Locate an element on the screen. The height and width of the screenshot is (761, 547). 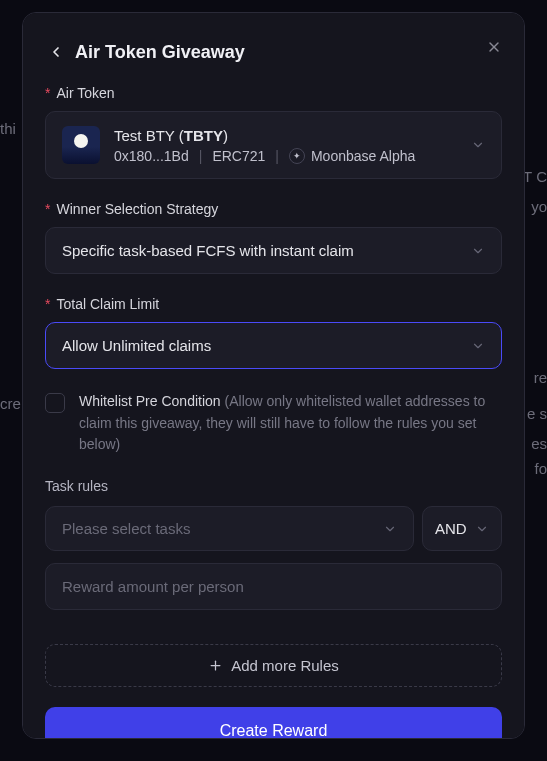
modal-header: Air Token Giveaway is located at coordinates (274, 52).